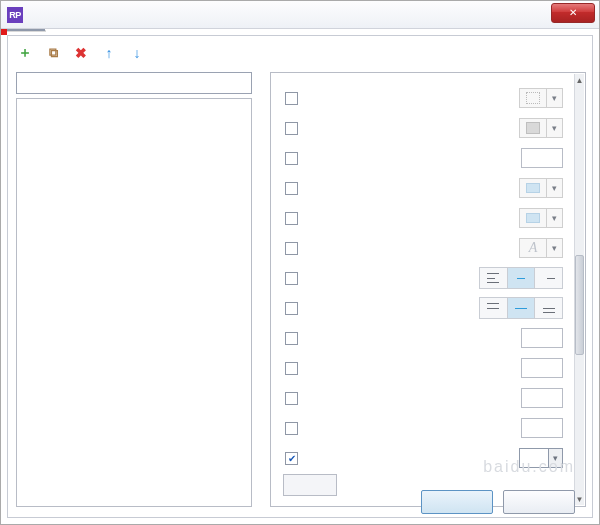 Image resolution: width=600 pixels, height=525 pixels. Describe the element at coordinates (425, 98) in the screenshot. I see `prop-corner-visibility: ▾` at that location.